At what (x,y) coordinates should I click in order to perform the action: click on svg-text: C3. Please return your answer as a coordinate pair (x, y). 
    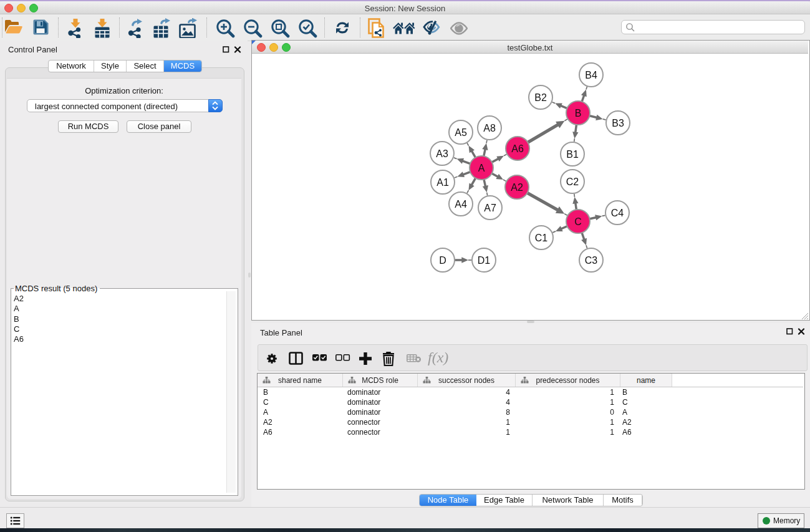
    Looking at the image, I should click on (591, 261).